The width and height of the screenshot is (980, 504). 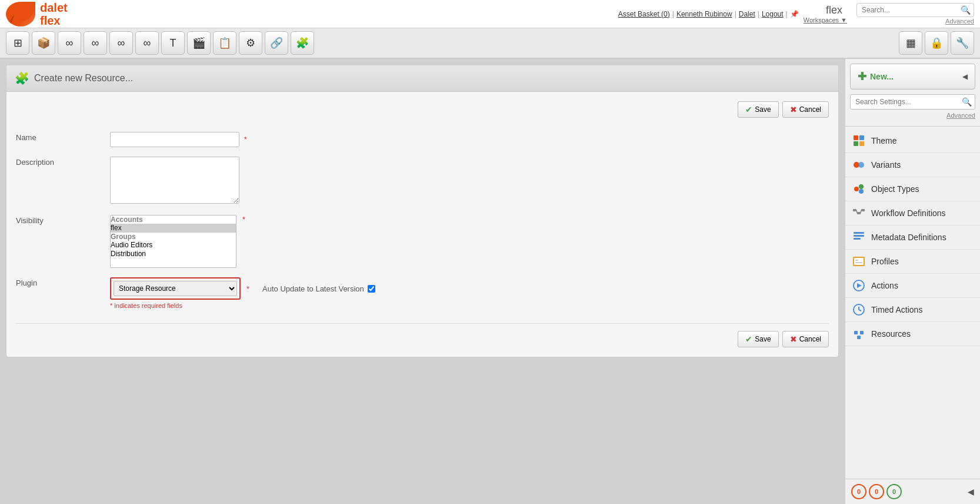 I want to click on sidebar-item-icon-actions, so click(x=859, y=286).